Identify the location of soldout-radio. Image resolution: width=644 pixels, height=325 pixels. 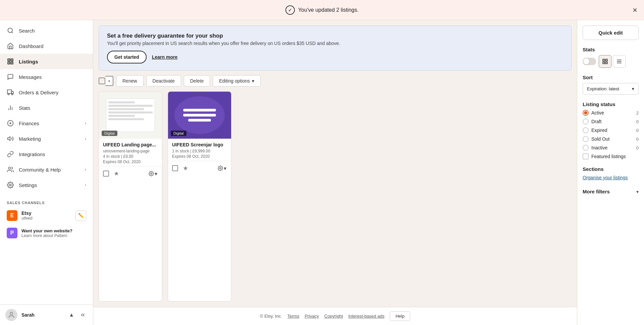
(586, 139).